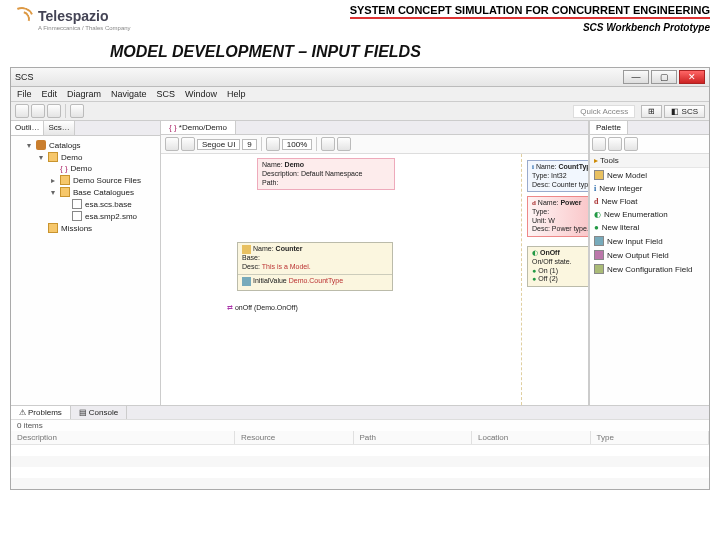 This screenshot has height=540, width=720. What do you see at coordinates (246, 282) in the screenshot?
I see `field-icon` at bounding box center [246, 282].